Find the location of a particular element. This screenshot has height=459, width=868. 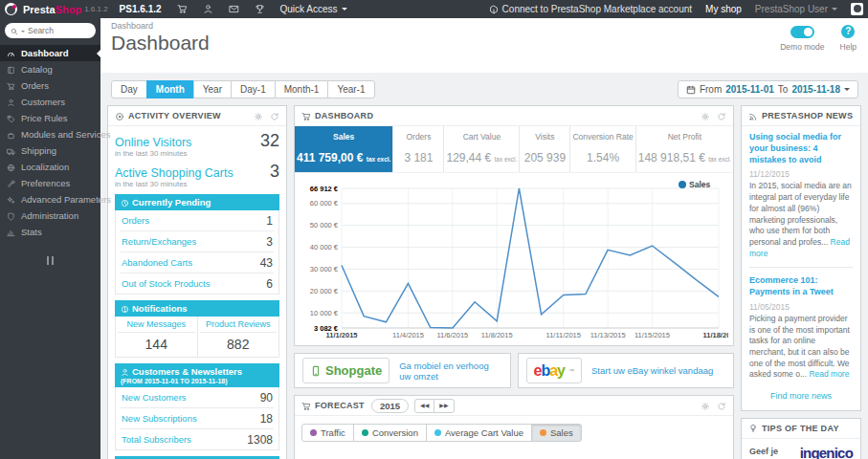

sidebar-search is located at coordinates (50, 31).